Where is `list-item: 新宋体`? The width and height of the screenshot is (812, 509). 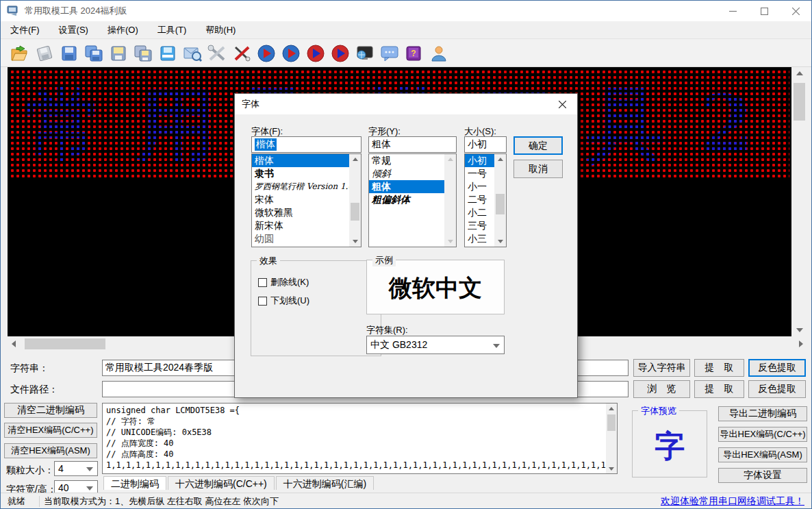
list-item: 新宋体 is located at coordinates (307, 226).